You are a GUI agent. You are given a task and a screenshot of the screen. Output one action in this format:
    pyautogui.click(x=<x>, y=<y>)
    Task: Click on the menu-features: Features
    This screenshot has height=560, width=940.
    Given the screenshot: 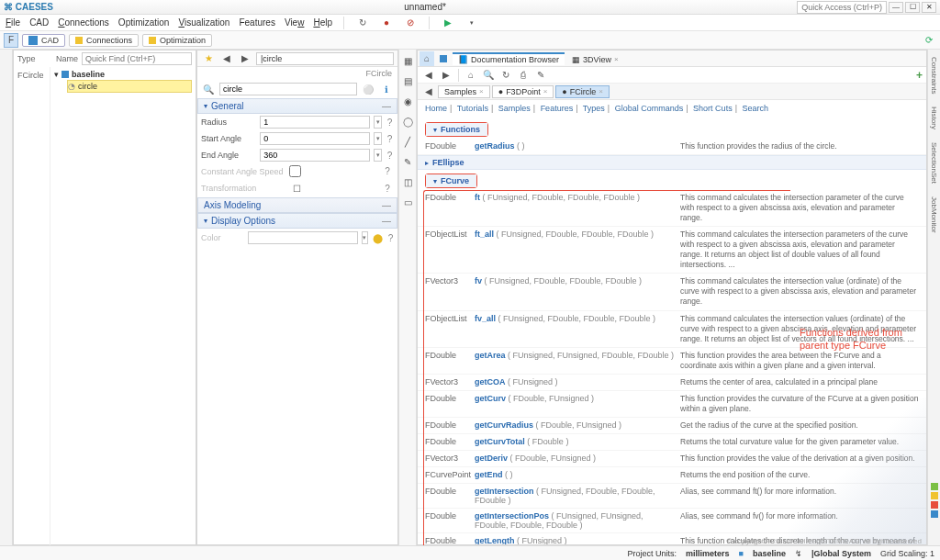 What is the action you would take?
    pyautogui.click(x=257, y=22)
    